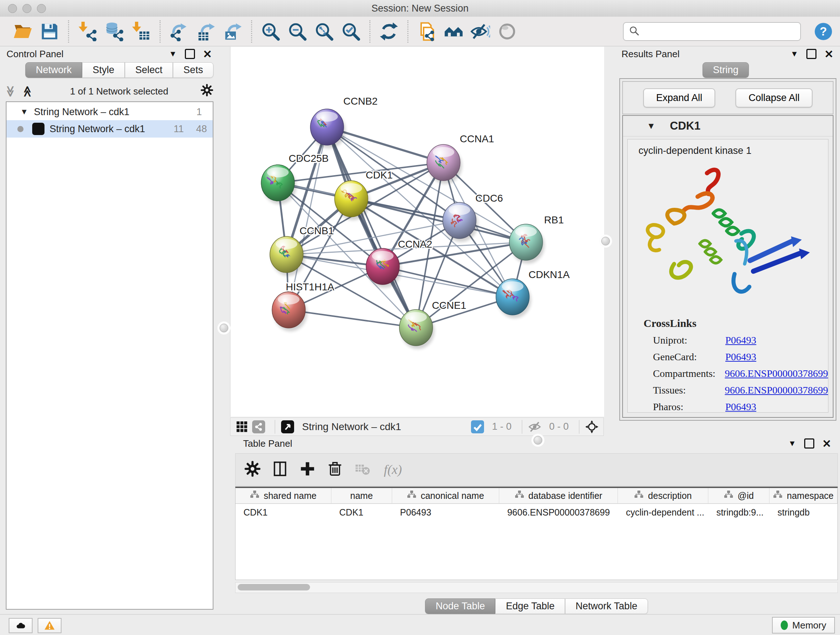 This screenshot has width=840, height=635. What do you see at coordinates (324, 32) in the screenshot?
I see `zoom-fit-icon` at bounding box center [324, 32].